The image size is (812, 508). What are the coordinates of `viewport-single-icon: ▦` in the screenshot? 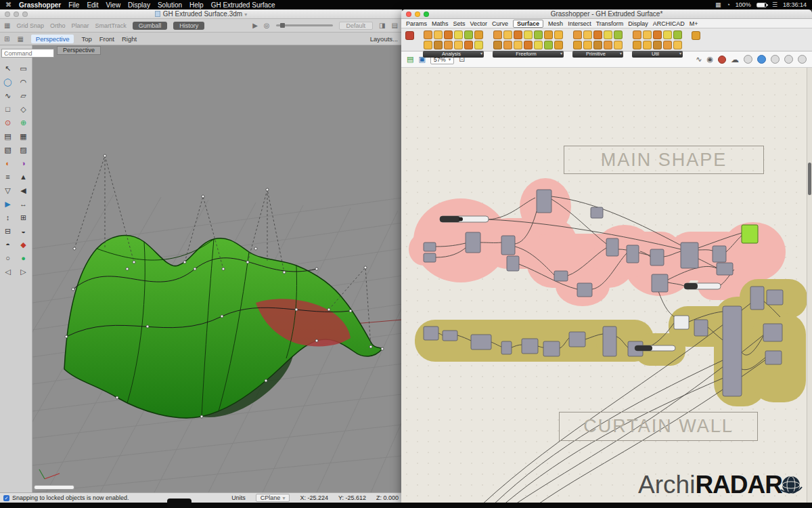 It's located at (20, 39).